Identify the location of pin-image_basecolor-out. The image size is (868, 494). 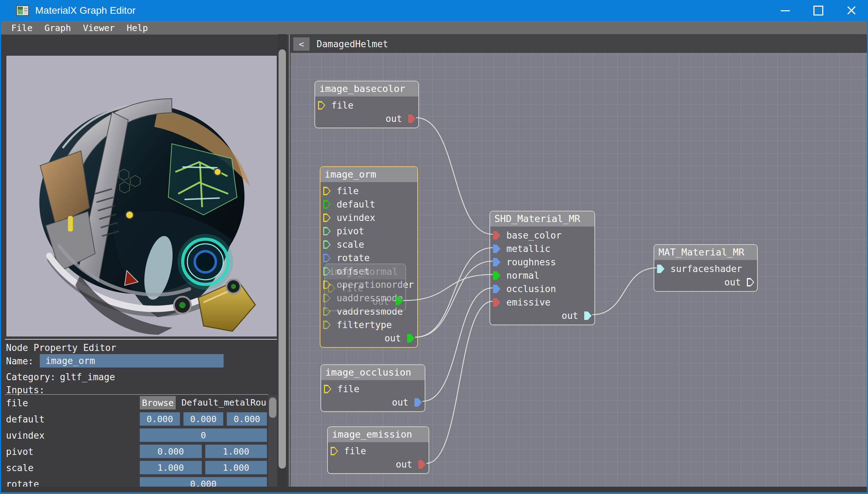
(412, 119).